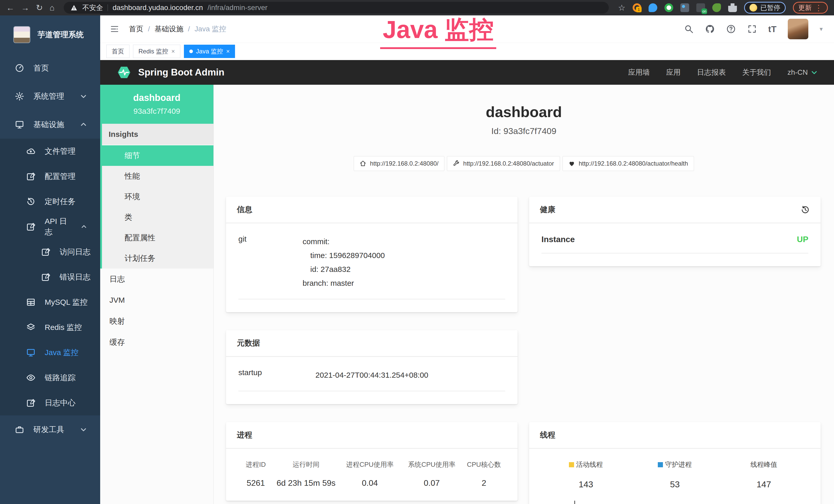  Describe the element at coordinates (685, 8) in the screenshot. I see `extension-icon-grid` at that location.